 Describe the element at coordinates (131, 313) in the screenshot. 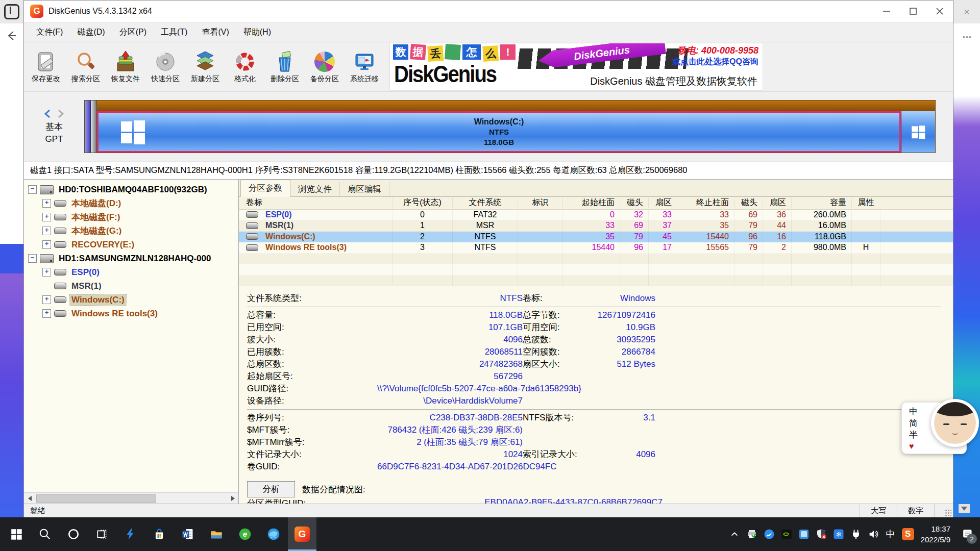

I see `tree-item-windows-re: Windows RE tools(3)` at that location.